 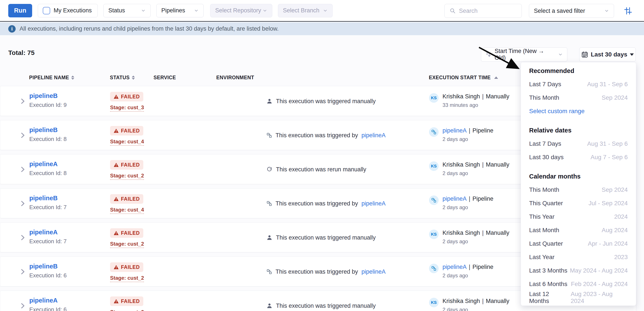 What do you see at coordinates (550, 298) in the screenshot?
I see `date-menu-item-label: Last 12 Months` at bounding box center [550, 298].